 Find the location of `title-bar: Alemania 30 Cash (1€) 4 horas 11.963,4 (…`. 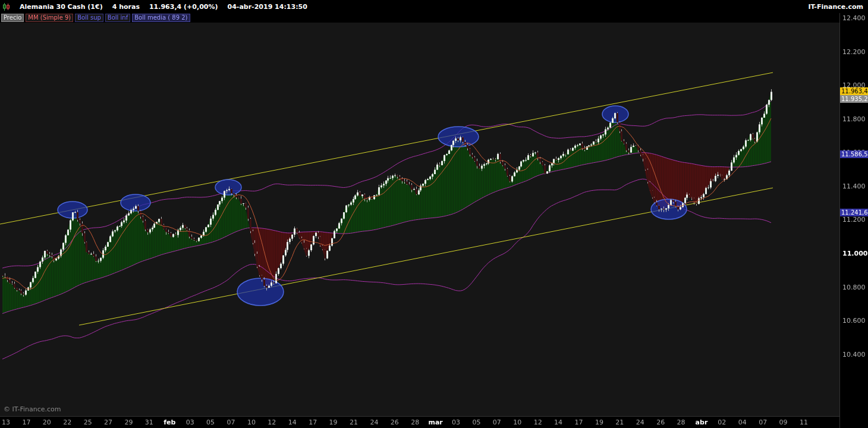

title-bar: Alemania 30 Cash (1€) 4 horas 11.963,4 (… is located at coordinates (434, 7).